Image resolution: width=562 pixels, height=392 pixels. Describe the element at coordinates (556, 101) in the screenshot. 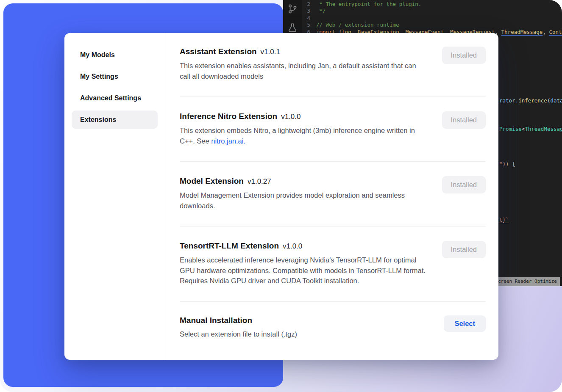

I see `code-token: data` at that location.